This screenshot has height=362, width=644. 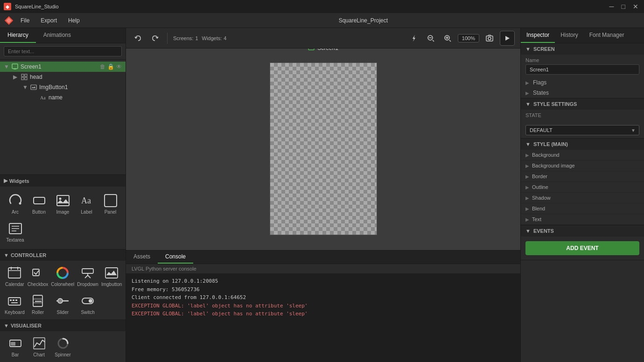 What do you see at coordinates (569, 35) in the screenshot?
I see `tab-history: History` at bounding box center [569, 35].